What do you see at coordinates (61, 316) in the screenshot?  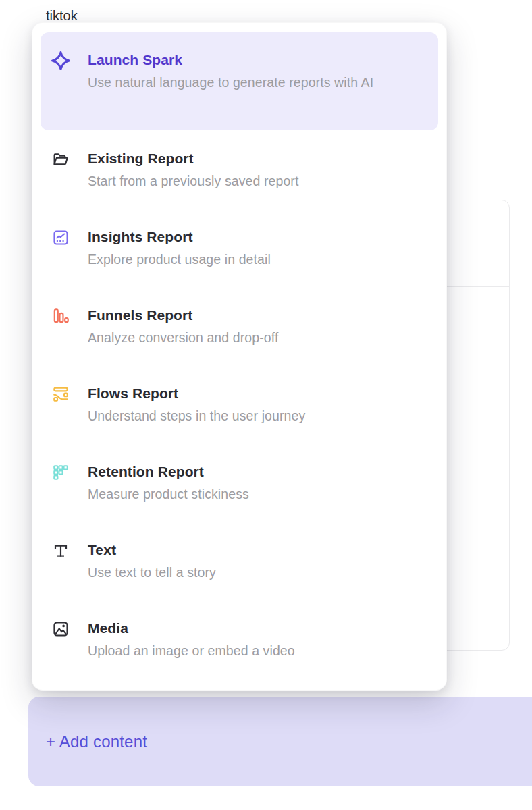 I see `bar-chart-icon` at bounding box center [61, 316].